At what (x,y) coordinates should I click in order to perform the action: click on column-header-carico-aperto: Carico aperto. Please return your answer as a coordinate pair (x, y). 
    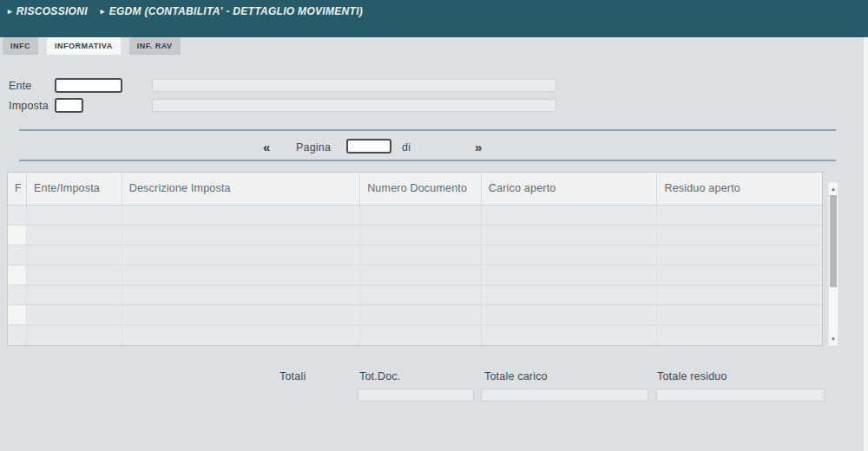
    Looking at the image, I should click on (569, 189).